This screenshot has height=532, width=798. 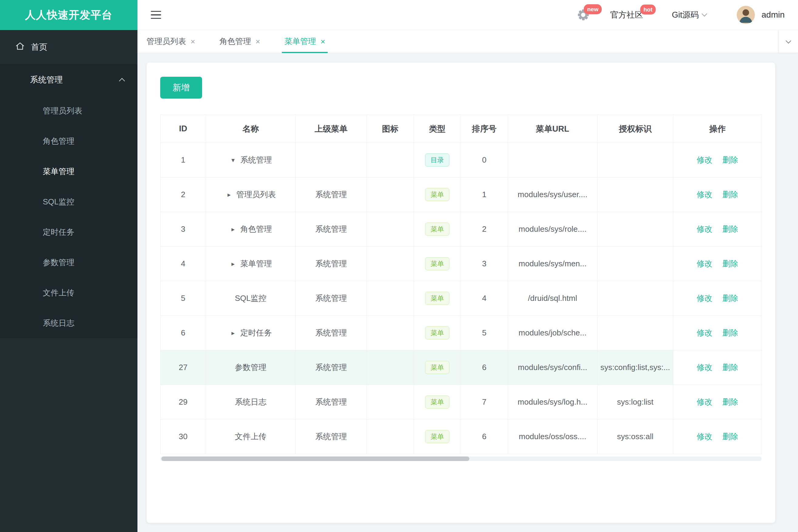 I want to click on cell-name: ▸ 角色管理, so click(x=251, y=229).